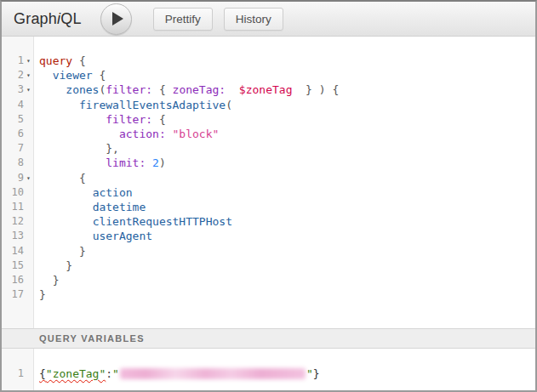 The height and width of the screenshot is (392, 537). What do you see at coordinates (269, 75) in the screenshot?
I see `code-line: 2▾ viewer {` at bounding box center [269, 75].